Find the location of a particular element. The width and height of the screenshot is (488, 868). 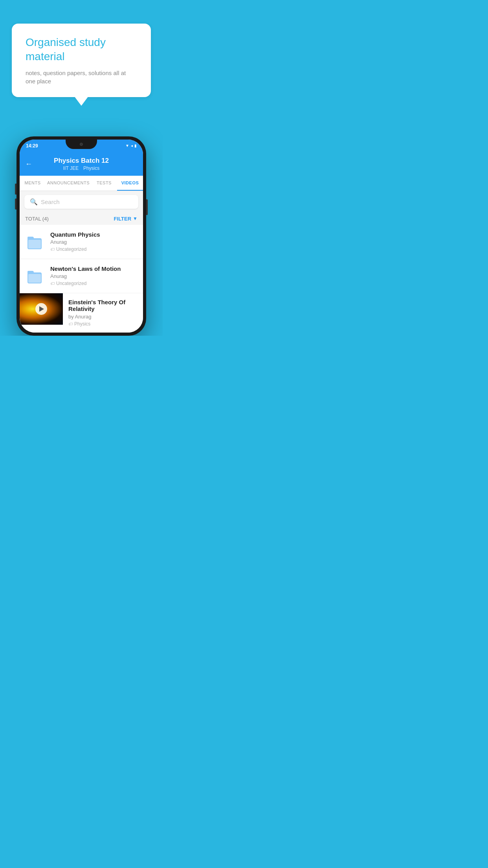

vol-down-button is located at coordinates (16, 204).